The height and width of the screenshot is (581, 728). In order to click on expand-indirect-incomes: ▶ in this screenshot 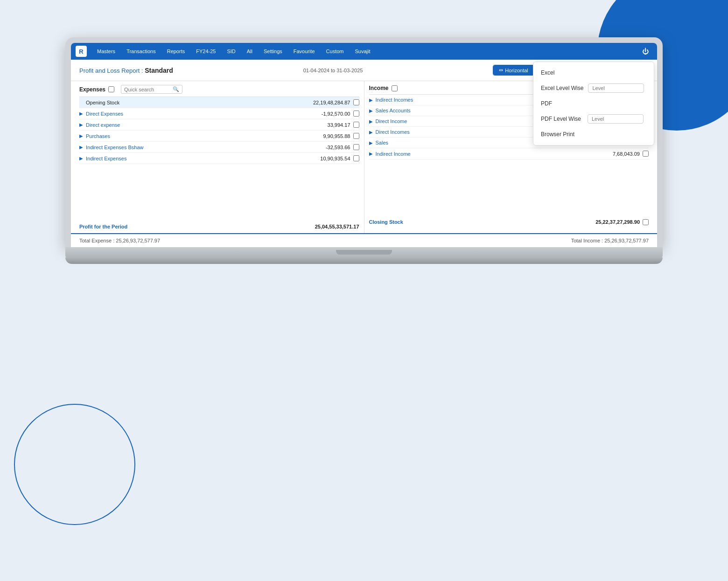, I will do `click(372, 100)`.